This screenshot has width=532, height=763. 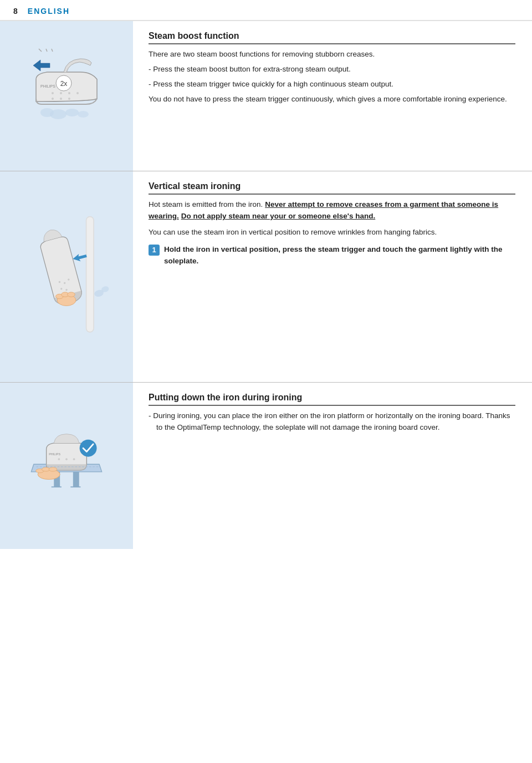 What do you see at coordinates (332, 422) in the screenshot?
I see `putting-down-body: - During ironing, you can place the iron…` at bounding box center [332, 422].